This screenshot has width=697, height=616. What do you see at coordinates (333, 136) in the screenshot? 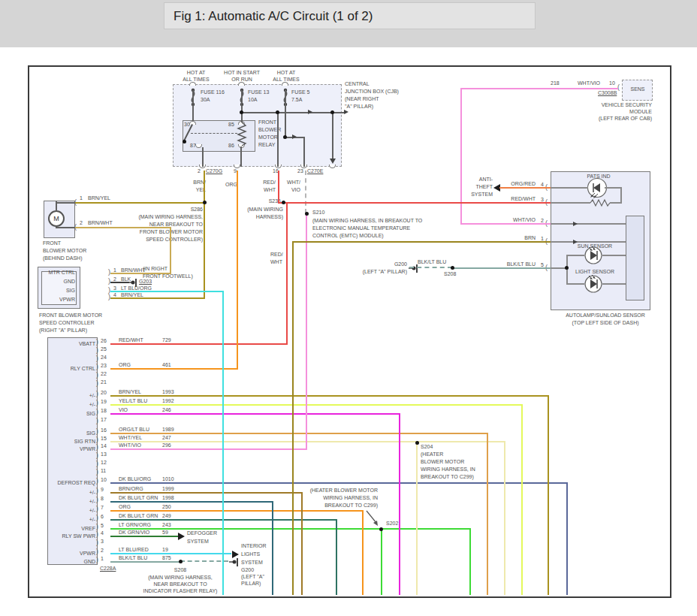
I see `cjb-spare-drop` at bounding box center [333, 136].